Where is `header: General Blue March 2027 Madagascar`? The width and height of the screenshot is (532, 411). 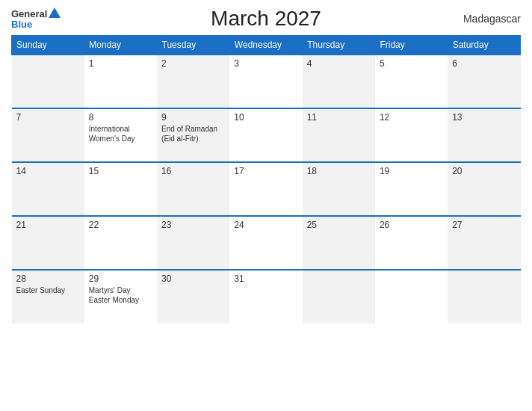 header: General Blue March 2027 Madagascar is located at coordinates (266, 18).